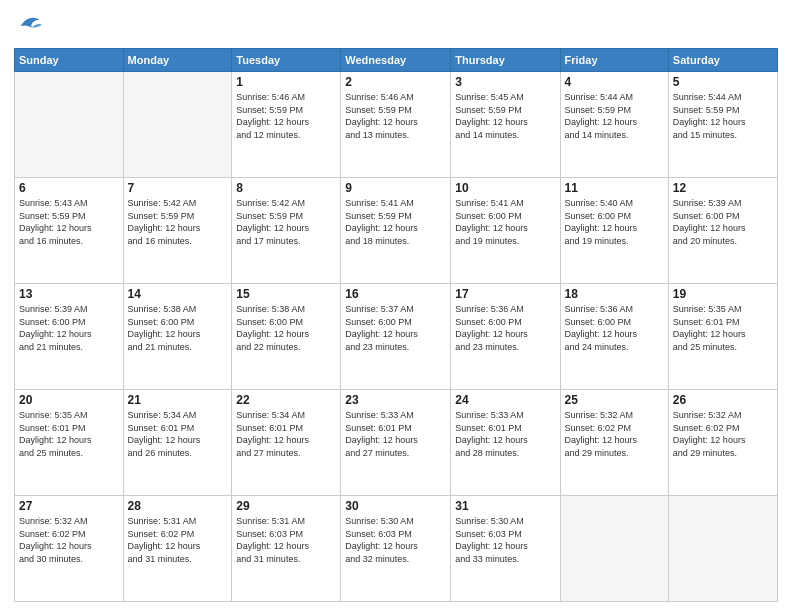 This screenshot has width=792, height=612. Describe the element at coordinates (505, 400) in the screenshot. I see `day-number: 24` at that location.